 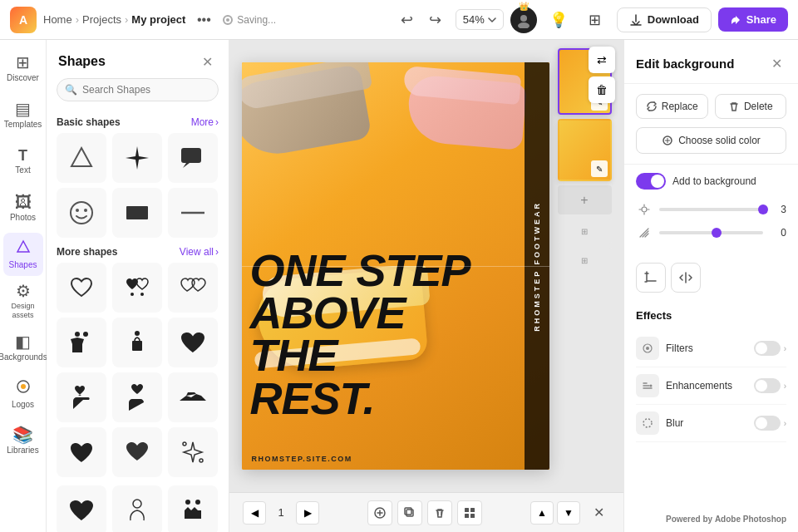 I want to click on shape-gift-person, so click(x=137, y=342).